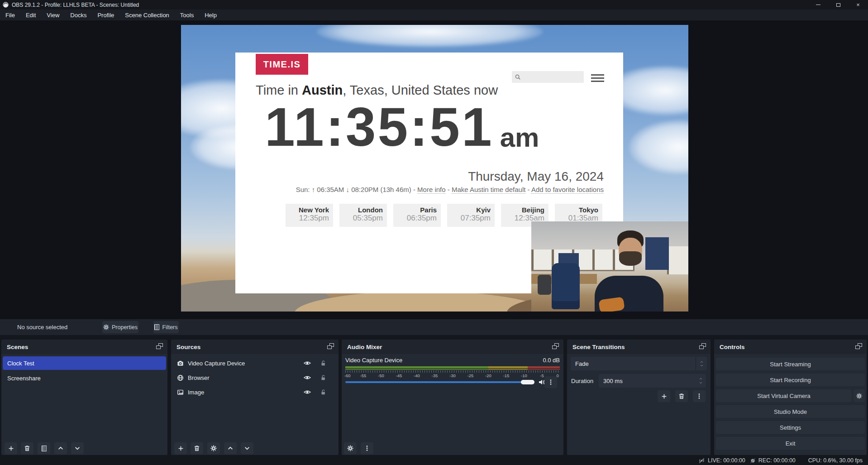 The height and width of the screenshot is (465, 868). I want to click on source-row-video-capture: Video Capture Device, so click(255, 363).